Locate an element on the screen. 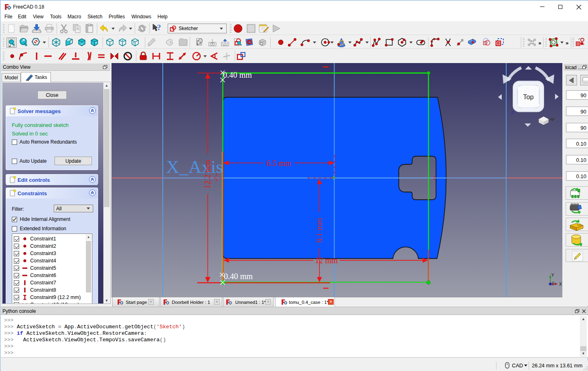  svg-text: 6.5 mm is located at coordinates (279, 163).